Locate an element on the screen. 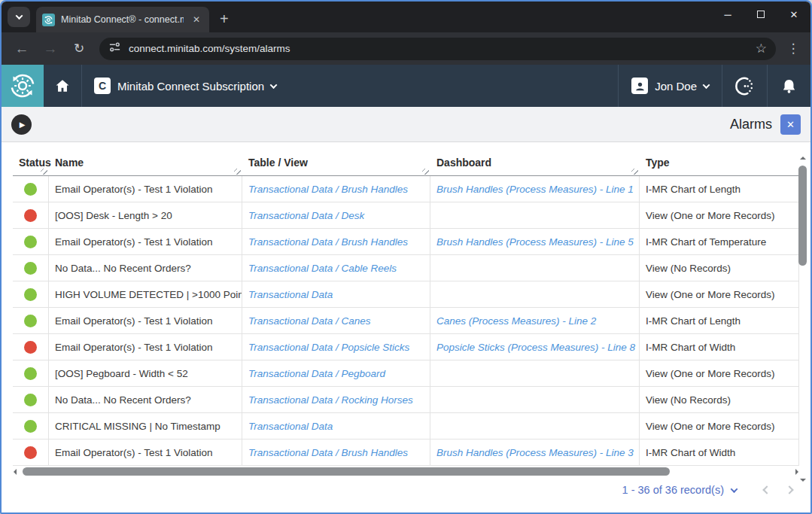 This screenshot has width=812, height=514. alarm-name: [OOS] Pegboard - Width < 52 is located at coordinates (146, 373).